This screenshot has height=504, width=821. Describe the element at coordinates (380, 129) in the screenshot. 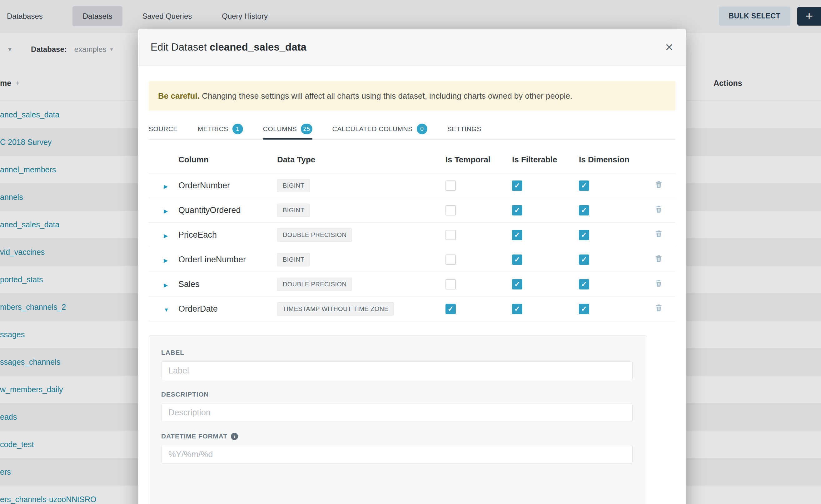

I see `tab-calculated-columns: CALCULATED COLUMNS0` at that location.